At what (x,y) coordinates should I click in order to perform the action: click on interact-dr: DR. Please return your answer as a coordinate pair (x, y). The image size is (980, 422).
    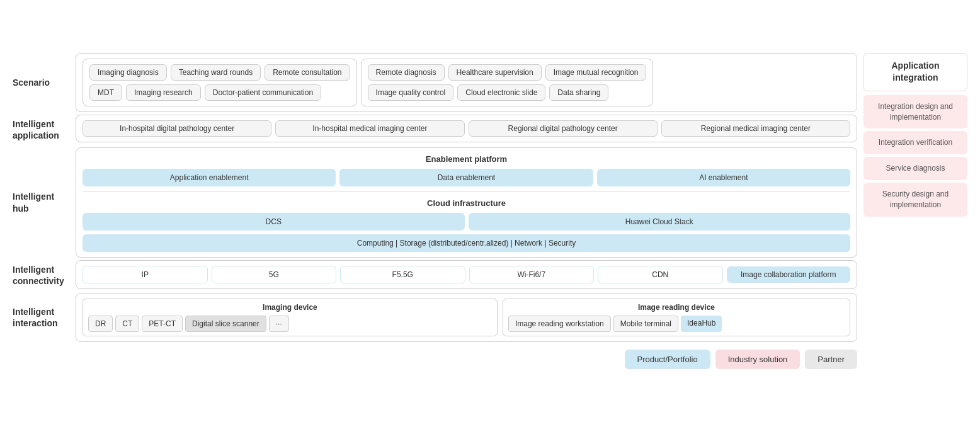
    Looking at the image, I should click on (101, 324).